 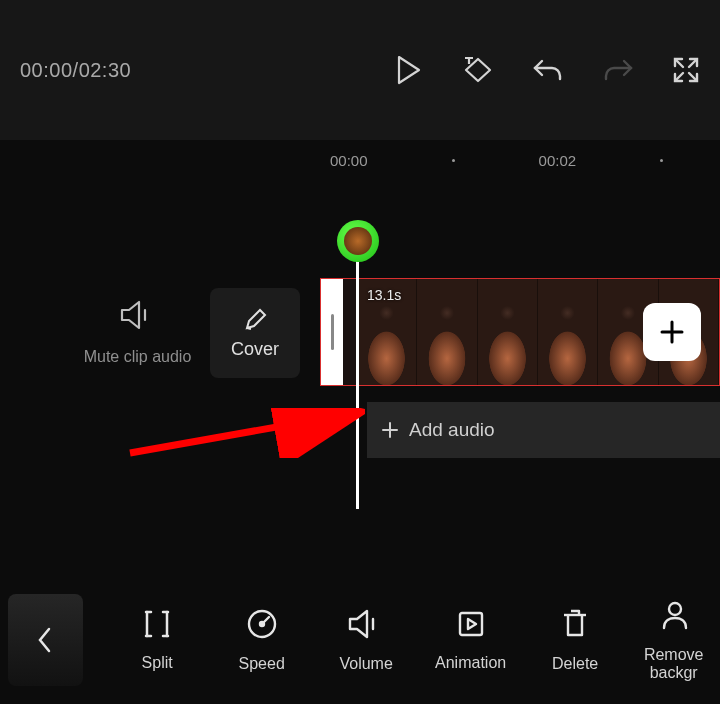 What do you see at coordinates (358, 382) in the screenshot?
I see `playhead-line` at bounding box center [358, 382].